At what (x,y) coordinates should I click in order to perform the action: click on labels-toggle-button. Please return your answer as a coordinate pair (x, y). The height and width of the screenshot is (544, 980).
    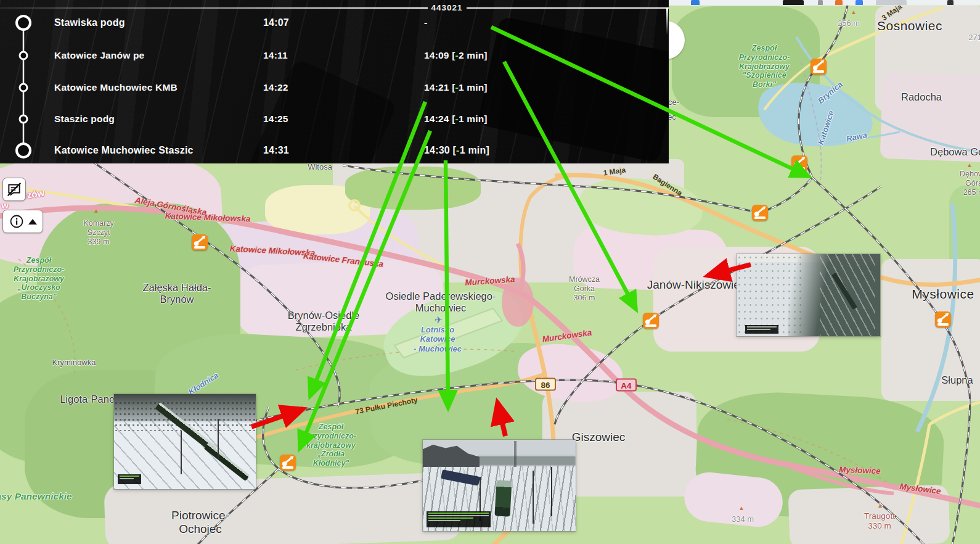
    Looking at the image, I should click on (14, 189).